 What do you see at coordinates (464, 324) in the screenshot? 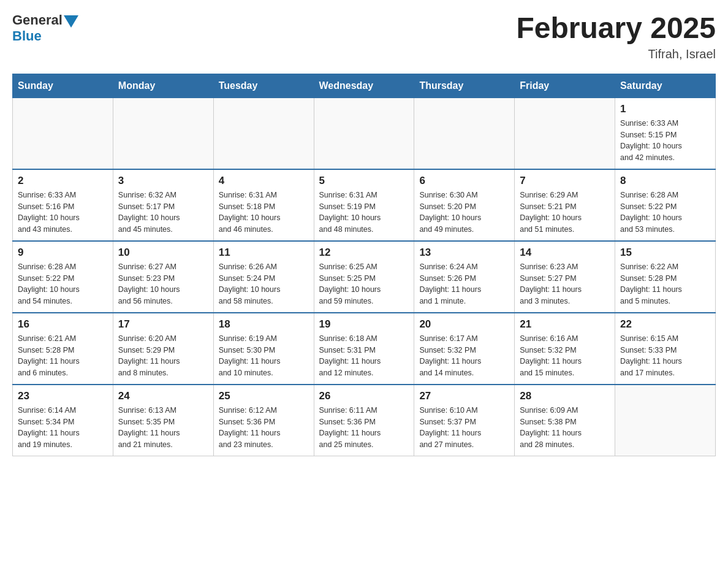
I see `day-number: 20` at bounding box center [464, 324].